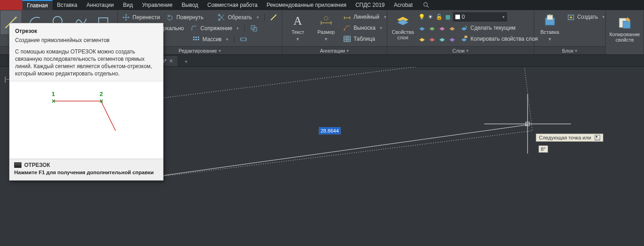 The width and height of the screenshot is (644, 246). I want to click on add-tab-button: +, so click(186, 62).